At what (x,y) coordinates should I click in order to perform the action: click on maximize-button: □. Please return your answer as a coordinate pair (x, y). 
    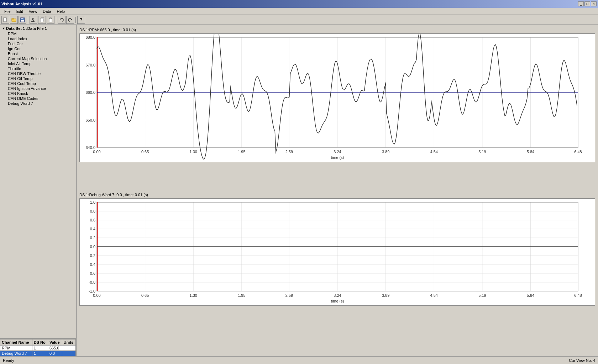
    Looking at the image, I should click on (587, 4).